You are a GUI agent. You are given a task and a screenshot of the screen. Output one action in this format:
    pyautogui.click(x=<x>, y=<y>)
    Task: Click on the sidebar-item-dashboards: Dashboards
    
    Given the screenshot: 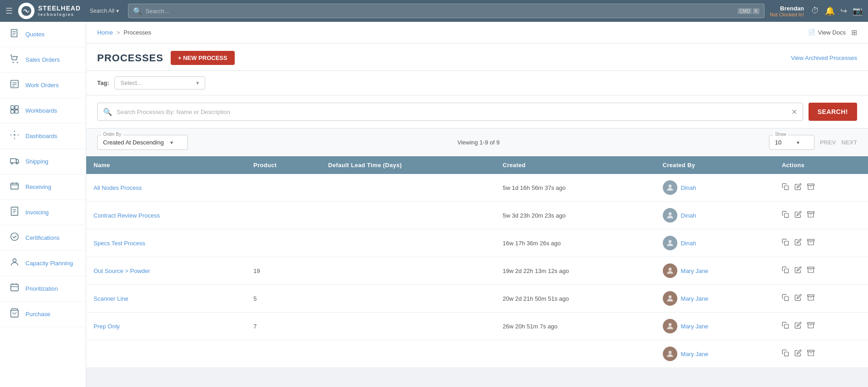 What is the action you would take?
    pyautogui.click(x=43, y=136)
    